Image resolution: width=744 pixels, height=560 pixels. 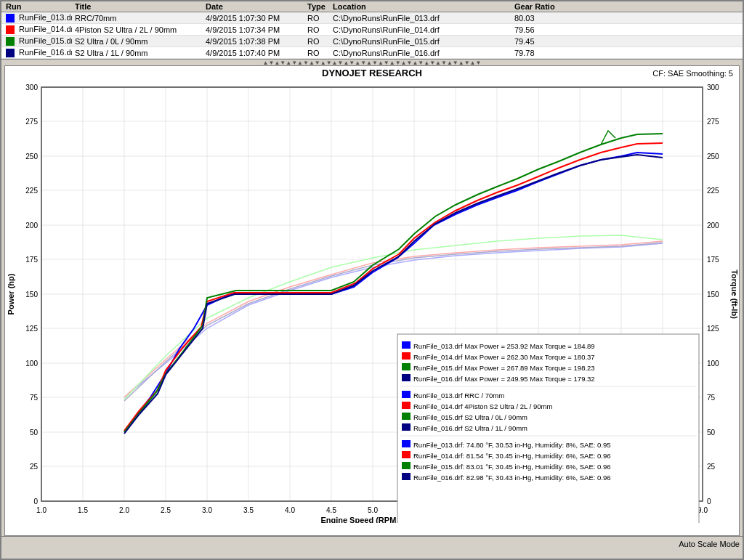 I want to click on svg-text:RunFile_014.drf 4Piston S2 Ult: RunFile_014.drf 4Piston S2 Ultra / 2L / …, so click(x=482, y=407).